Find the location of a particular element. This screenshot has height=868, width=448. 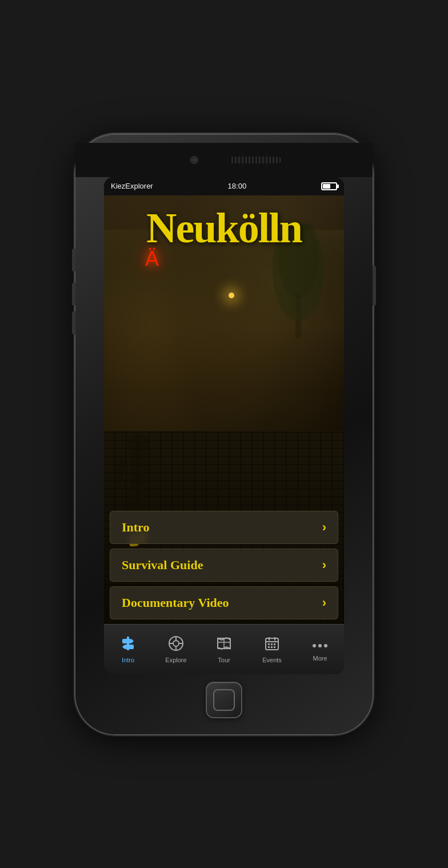

home-button-inner is located at coordinates (224, 700).